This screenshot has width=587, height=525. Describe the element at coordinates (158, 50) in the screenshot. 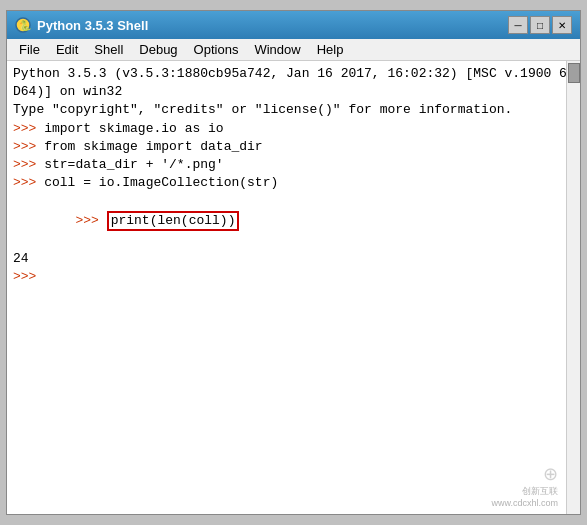

I see `menu-debug: Debug` at that location.